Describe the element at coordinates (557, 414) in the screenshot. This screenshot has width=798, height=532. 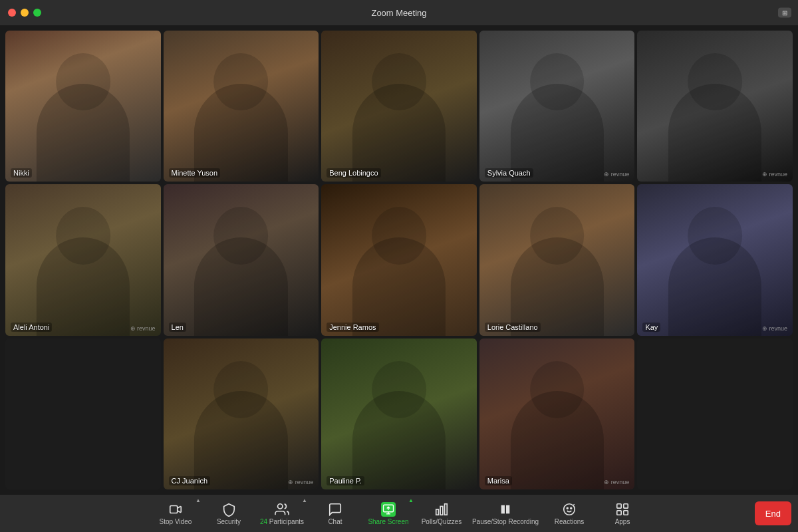
I see `video-cell-marisa: Marisa ⊕ revnue` at that location.